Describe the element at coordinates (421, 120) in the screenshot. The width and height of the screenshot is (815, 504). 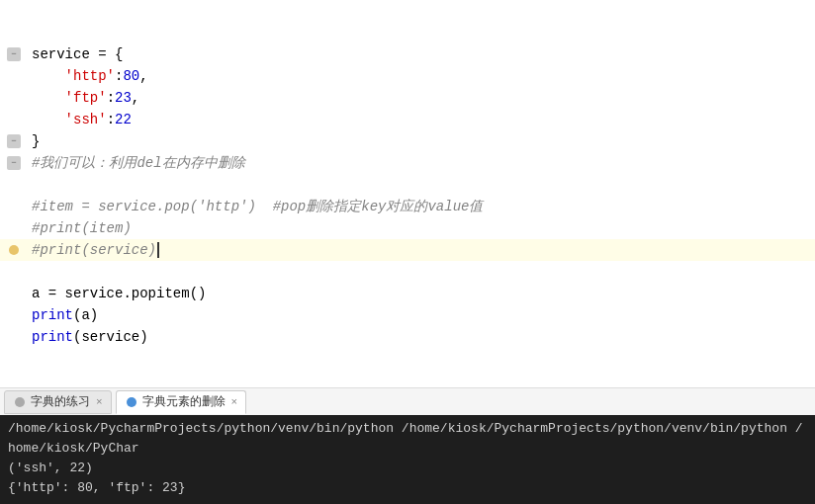
I see `line-content: 'ssh':22` at that location.